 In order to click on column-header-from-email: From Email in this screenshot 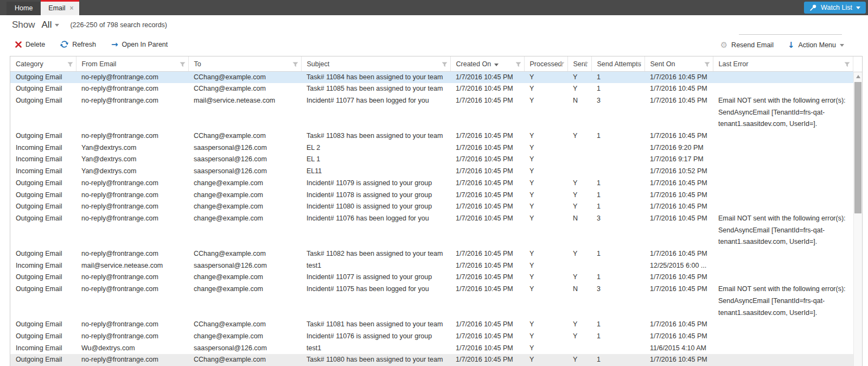, I will do `click(132, 64)`.